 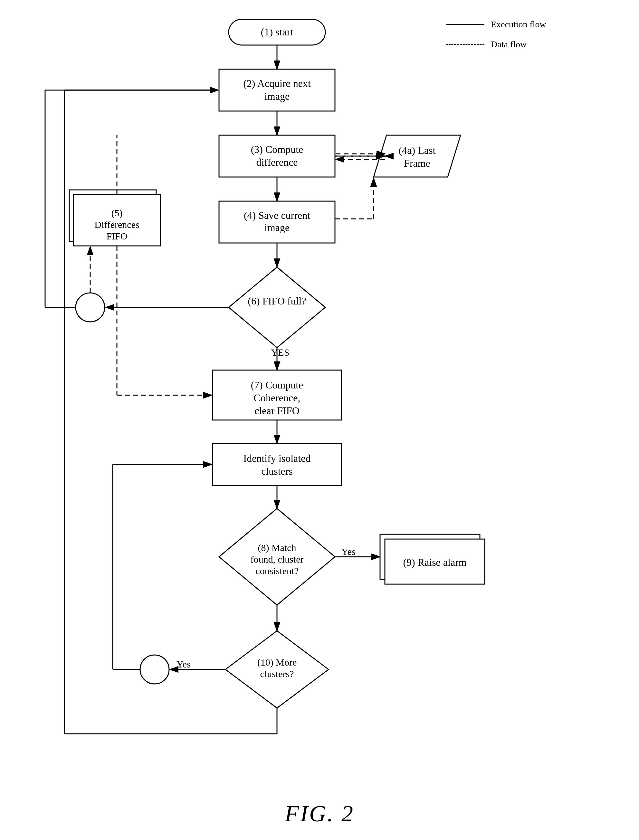 I want to click on svg-text: (5), so click(x=117, y=213).